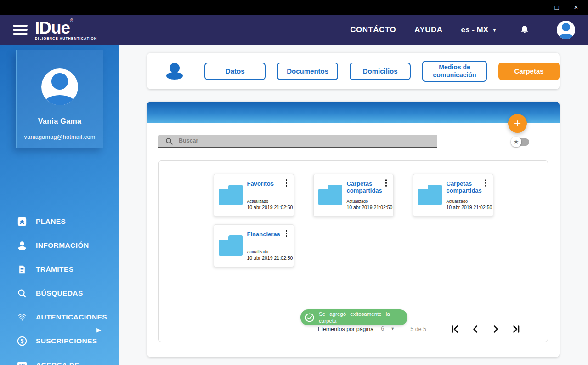 Image resolution: width=588 pixels, height=365 pixels. Describe the element at coordinates (294, 30) in the screenshot. I see `app-header: IDue® DILIGENCE AUTHENTICATION CONTÁCTO …` at that location.